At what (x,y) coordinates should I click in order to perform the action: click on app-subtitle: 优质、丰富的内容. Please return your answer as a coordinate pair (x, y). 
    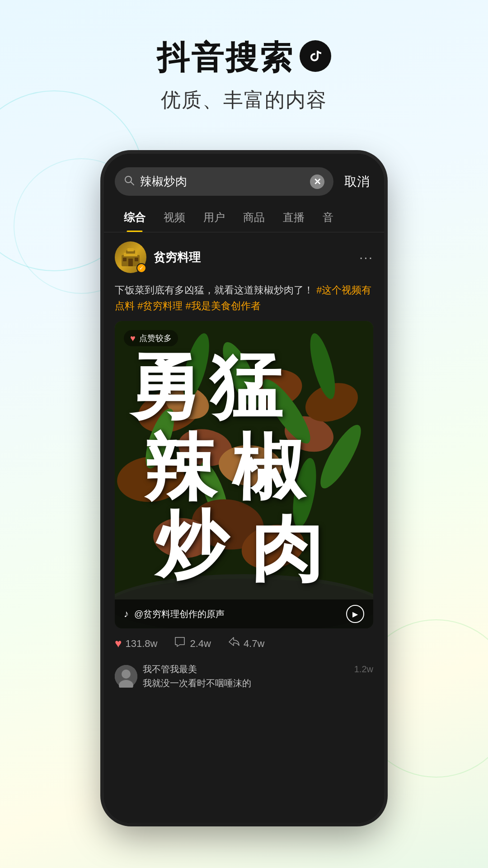
    Looking at the image, I should click on (244, 100).